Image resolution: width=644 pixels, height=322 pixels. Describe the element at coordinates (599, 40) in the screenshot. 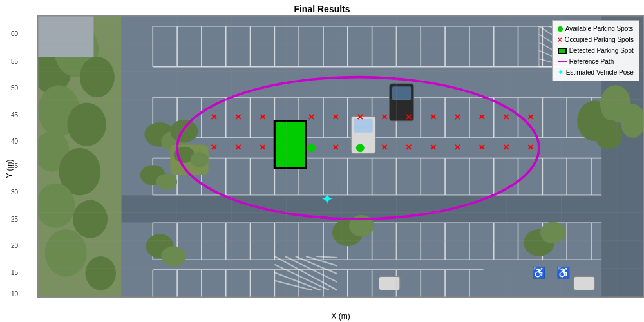

I see `legend-label-occupied: Occupied Parking Spots` at that location.